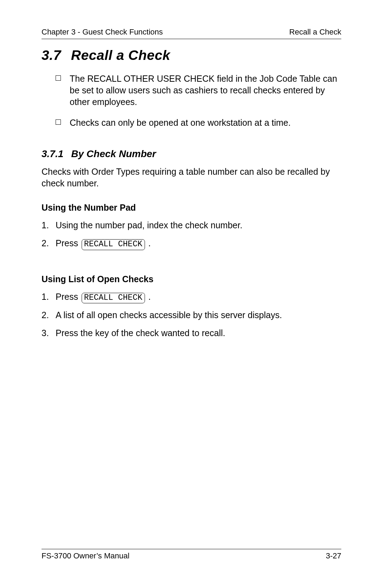 Image resolution: width=380 pixels, height=588 pixels. Describe the element at coordinates (198, 123) in the screenshot. I see `bullet-item: Checks can only be opened at one worksta…` at that location.